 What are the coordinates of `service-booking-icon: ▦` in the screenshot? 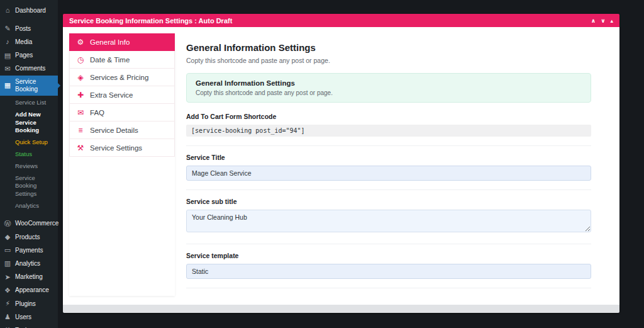 It's located at (8, 86).